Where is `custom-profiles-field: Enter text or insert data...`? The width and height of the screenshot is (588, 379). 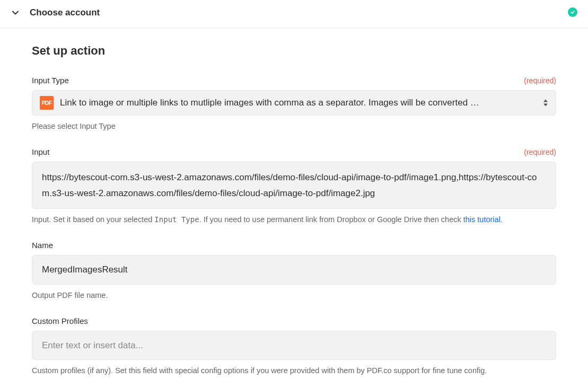 custom-profiles-field: Enter text or insert data... is located at coordinates (294, 346).